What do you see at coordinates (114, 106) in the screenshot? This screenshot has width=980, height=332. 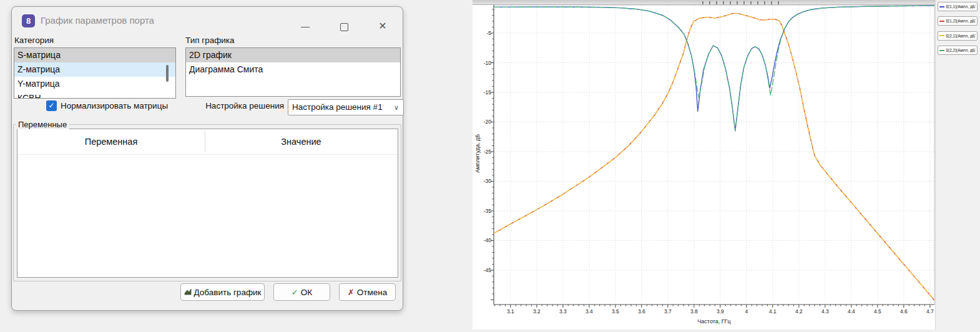 I see `normalize-checkbox-label: Нормализировать матрицы` at bounding box center [114, 106].